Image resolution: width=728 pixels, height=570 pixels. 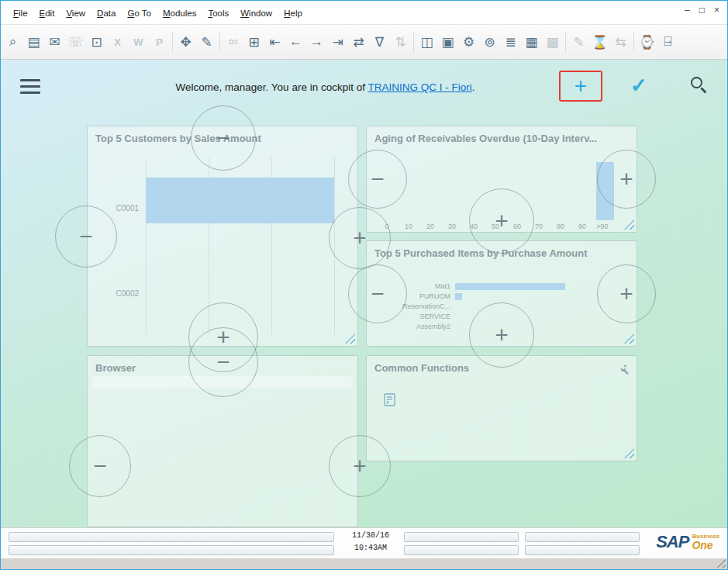 I want to click on menu-edit: Edit, so click(x=47, y=13).